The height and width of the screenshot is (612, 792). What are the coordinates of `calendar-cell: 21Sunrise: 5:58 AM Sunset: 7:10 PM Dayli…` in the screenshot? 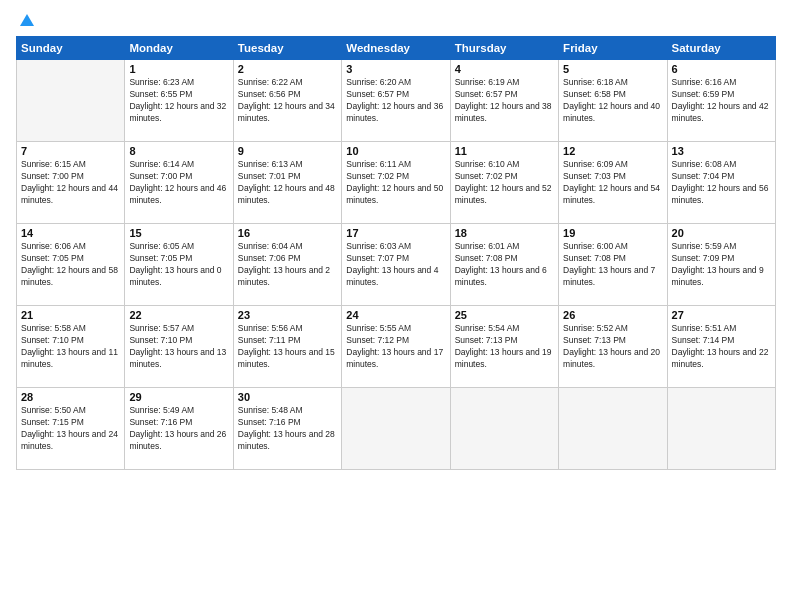 It's located at (71, 347).